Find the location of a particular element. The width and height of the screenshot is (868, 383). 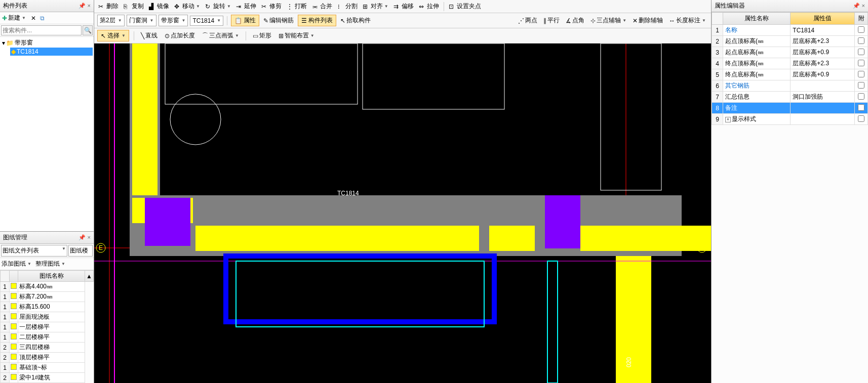

drawing-row: 2三四层楼梯 is located at coordinates (47, 348).